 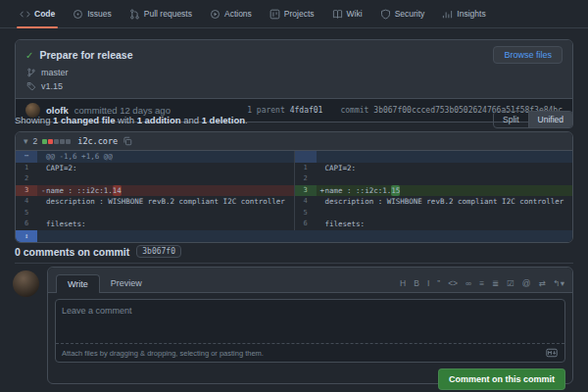 What do you see at coordinates (57, 141) in the screenshot?
I see `diffstat-squares` at bounding box center [57, 141].